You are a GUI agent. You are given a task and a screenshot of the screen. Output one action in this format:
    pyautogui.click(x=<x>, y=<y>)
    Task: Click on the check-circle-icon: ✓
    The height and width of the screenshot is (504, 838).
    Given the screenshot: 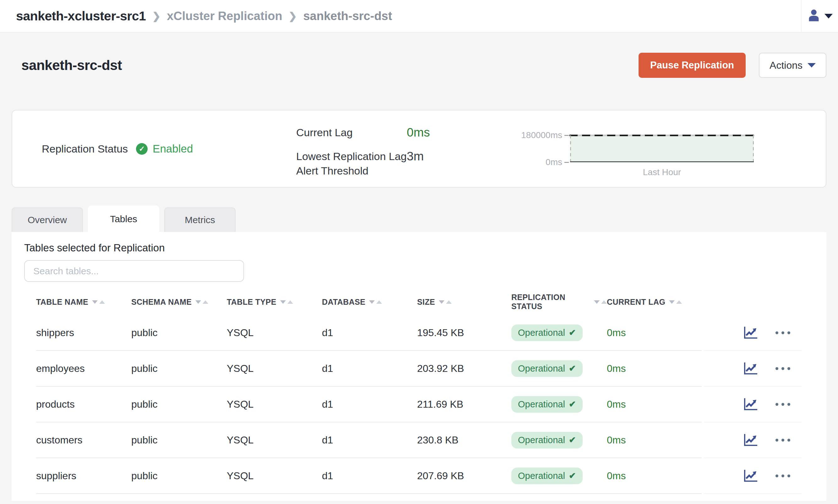 What is the action you would take?
    pyautogui.click(x=142, y=149)
    